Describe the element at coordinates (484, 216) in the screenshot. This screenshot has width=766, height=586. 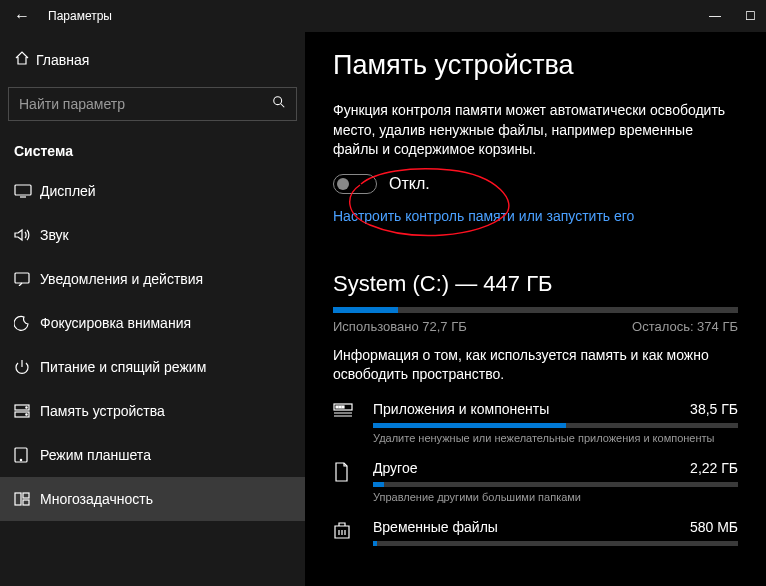
I see `configure-storage-sense-link: Настроить контроль памяти или запустить …` at that location.